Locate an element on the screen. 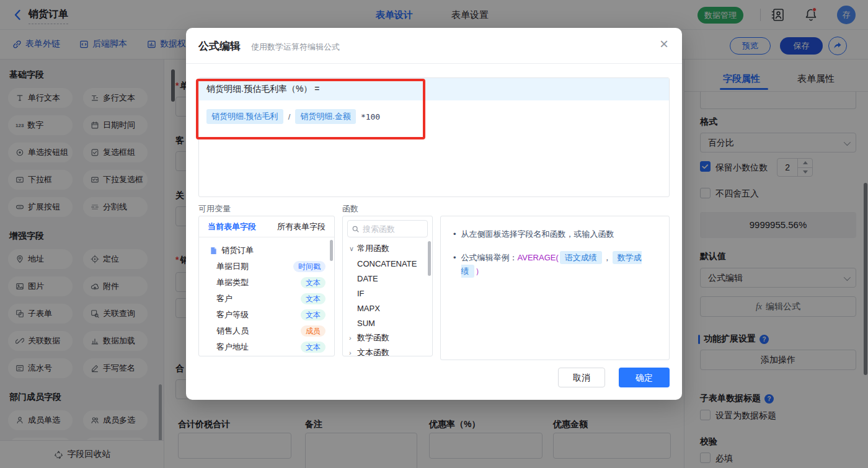 Image resolution: width=868 pixels, height=468 pixels. modal-header-divider is located at coordinates (434, 63).